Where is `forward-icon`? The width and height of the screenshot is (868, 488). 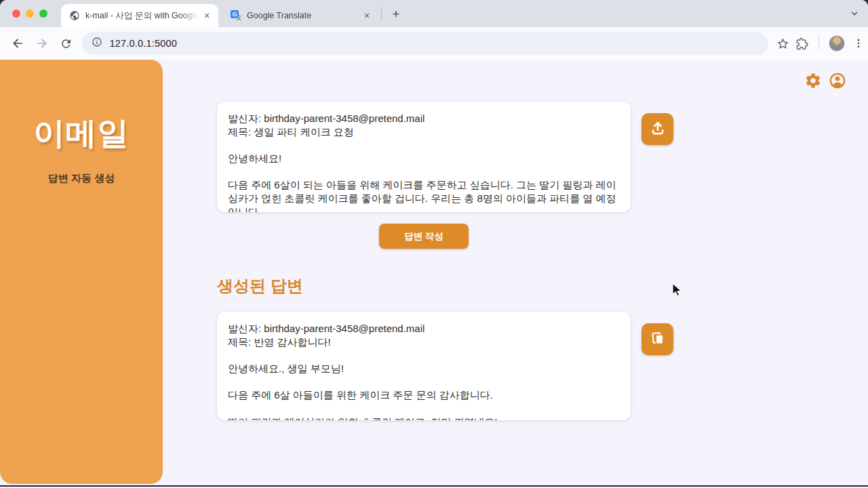 forward-icon is located at coordinates (42, 43).